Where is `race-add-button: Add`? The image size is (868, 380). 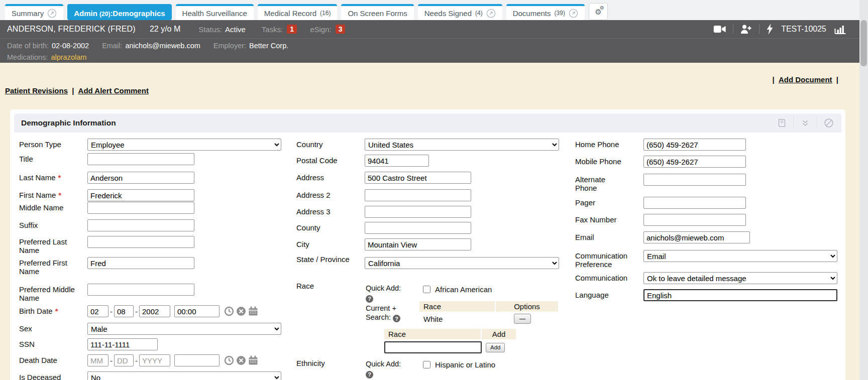
race-add-button: Add is located at coordinates (495, 347).